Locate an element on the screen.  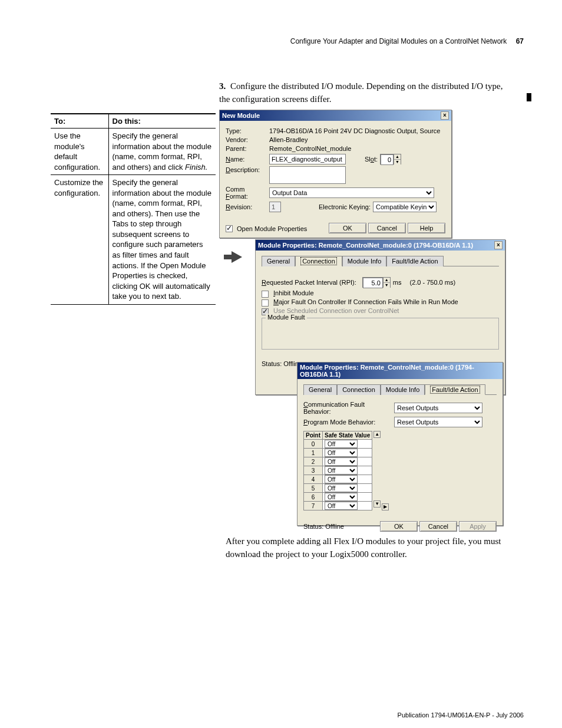
table-row: 2Off is located at coordinates (338, 462).